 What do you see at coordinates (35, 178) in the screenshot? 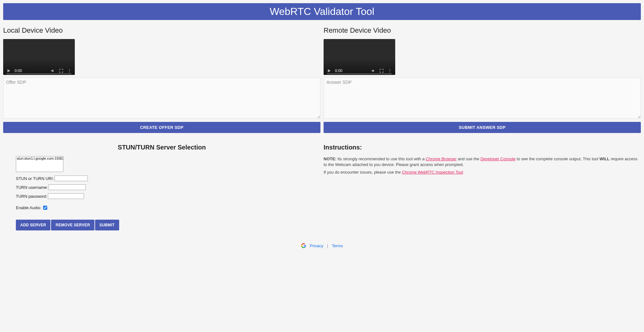
I see `uri-label: STUN or TURN URI:` at bounding box center [35, 178].